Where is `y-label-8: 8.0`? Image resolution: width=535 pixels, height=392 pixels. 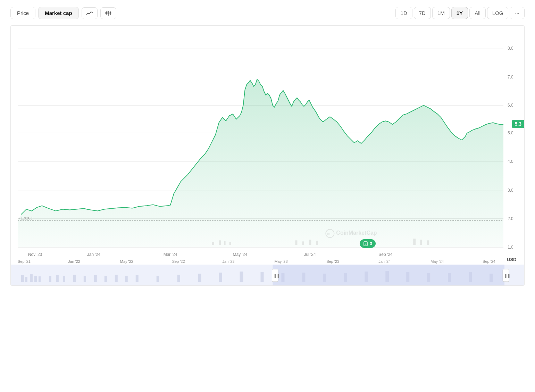
y-label-8: 8.0 is located at coordinates (510, 48).